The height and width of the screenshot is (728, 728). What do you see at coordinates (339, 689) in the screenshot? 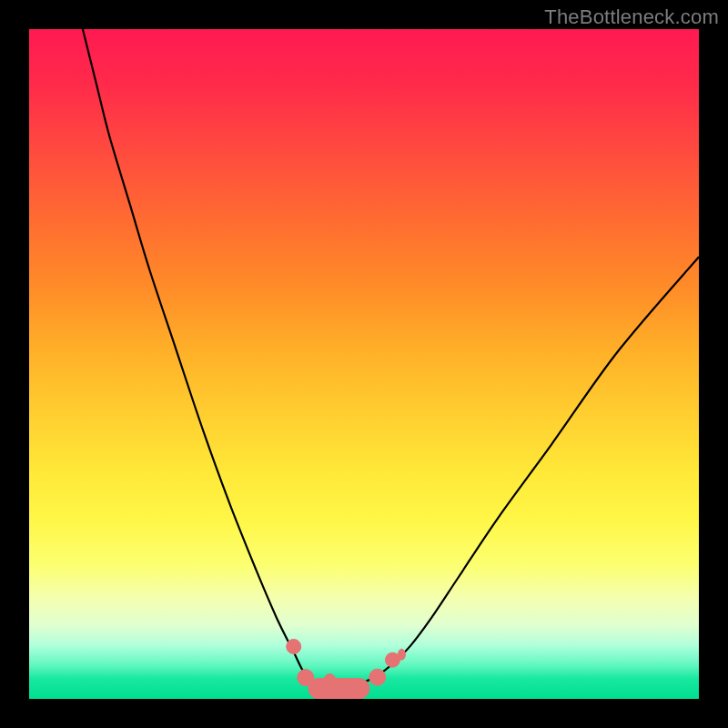
I see `trough-body` at bounding box center [339, 689].